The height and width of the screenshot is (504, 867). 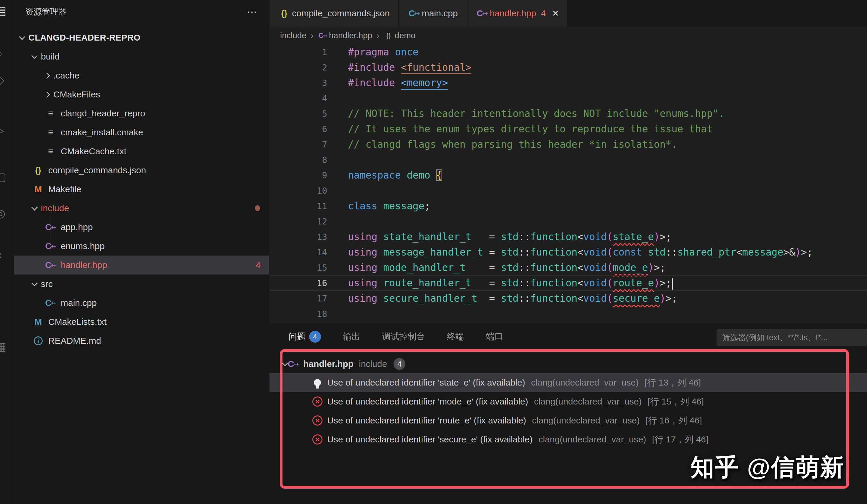 I want to click on line-number: 7, so click(x=298, y=144).